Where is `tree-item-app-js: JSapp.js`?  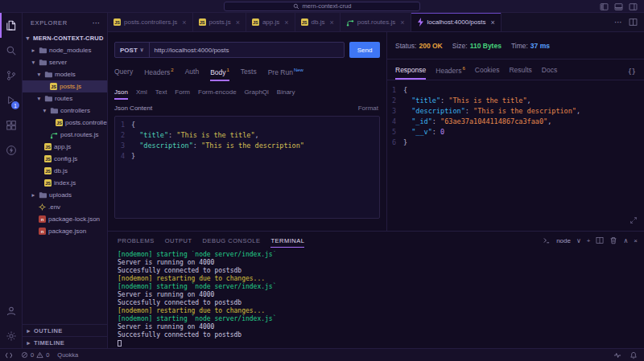 tree-item-app-js: JSapp.js is located at coordinates (64, 146).